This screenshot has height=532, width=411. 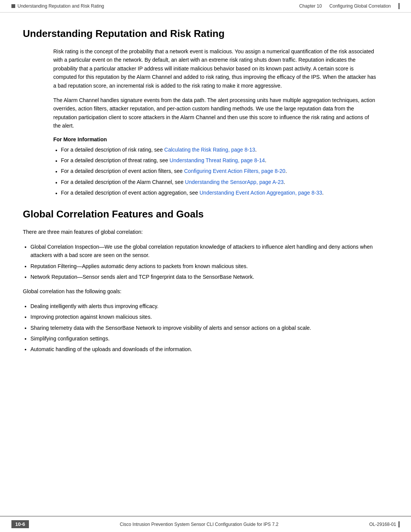 I want to click on bullet-prefix: For a detailed description of the Alarm …, so click(x=123, y=182).